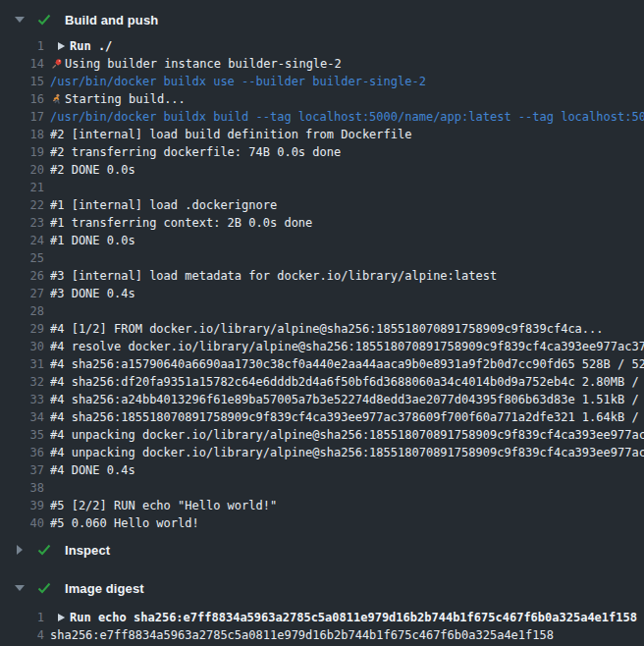  Describe the element at coordinates (22, 435) in the screenshot. I see `line-number: 35` at that location.